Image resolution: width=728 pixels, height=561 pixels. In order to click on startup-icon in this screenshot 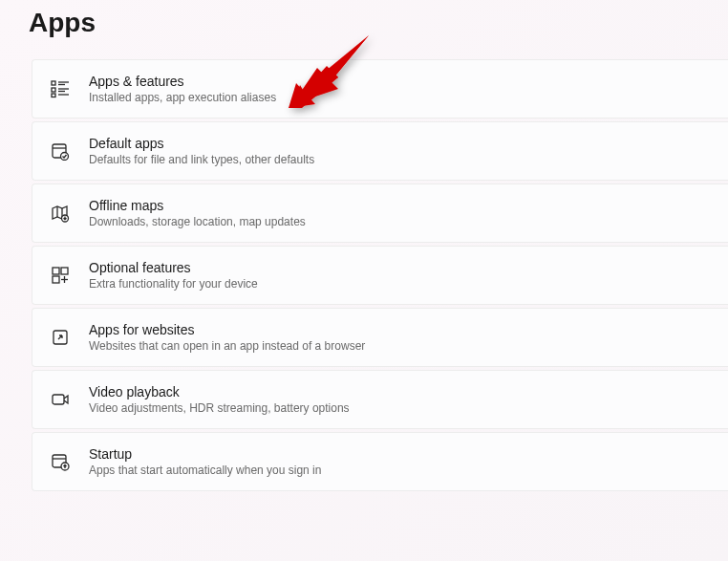, I will do `click(60, 462)`.